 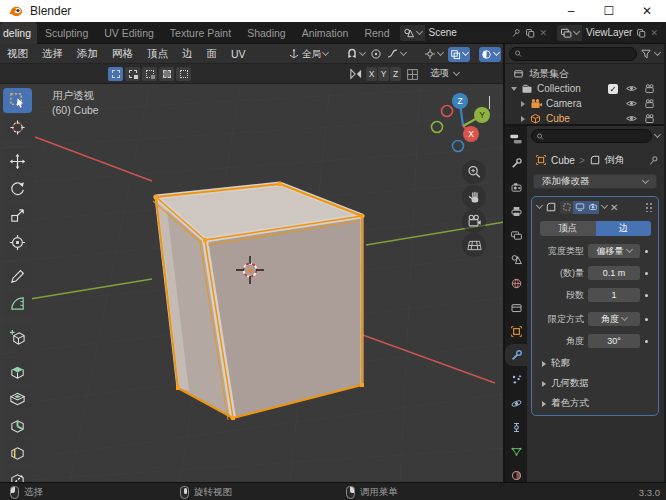 I want to click on editor-type-button, so click(x=516, y=139).